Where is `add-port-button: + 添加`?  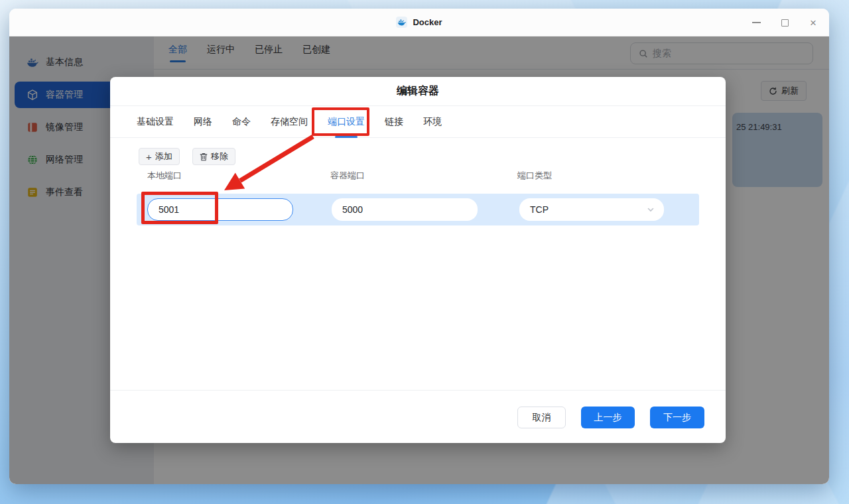
add-port-button: + 添加 is located at coordinates (159, 157).